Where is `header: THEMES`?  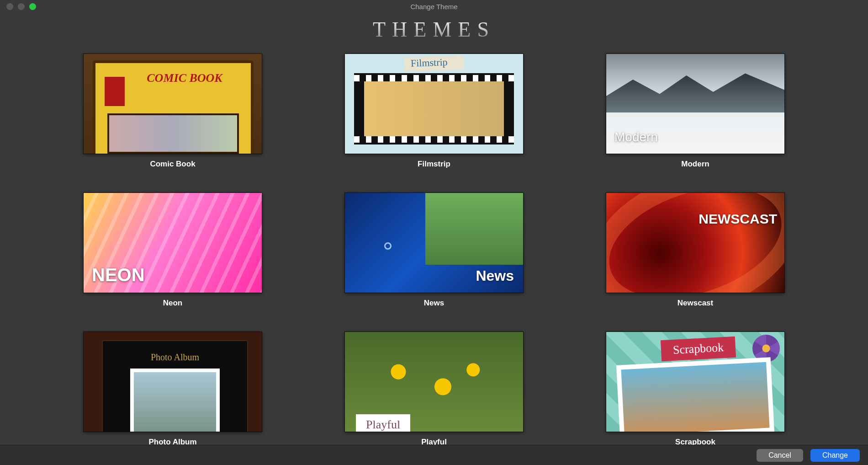
header: THEMES is located at coordinates (434, 32).